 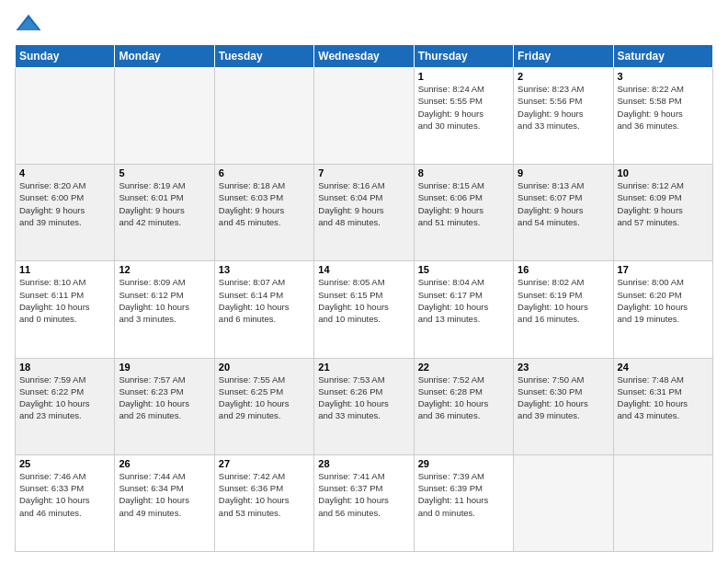 I want to click on calendar-cell: 12Sunrise: 8:09 AM Sunset: 6:12 PM Dayli…, so click(x=165, y=309).